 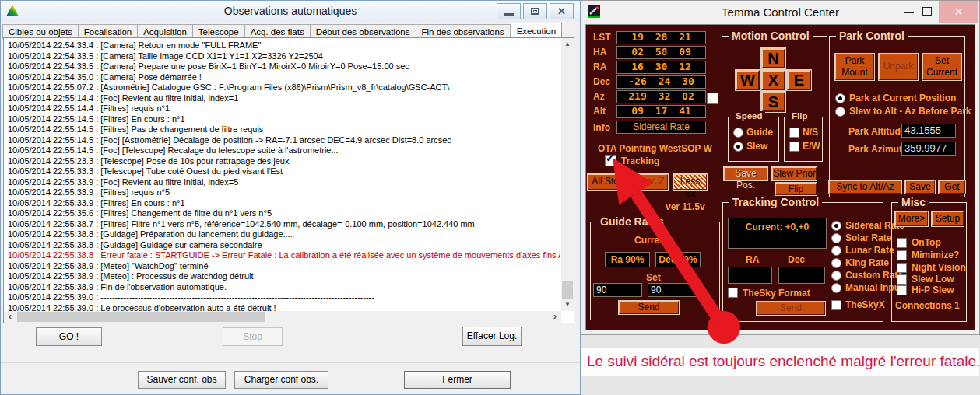 What do you see at coordinates (602, 82) in the screenshot?
I see `dec-label: Dec` at bounding box center [602, 82].